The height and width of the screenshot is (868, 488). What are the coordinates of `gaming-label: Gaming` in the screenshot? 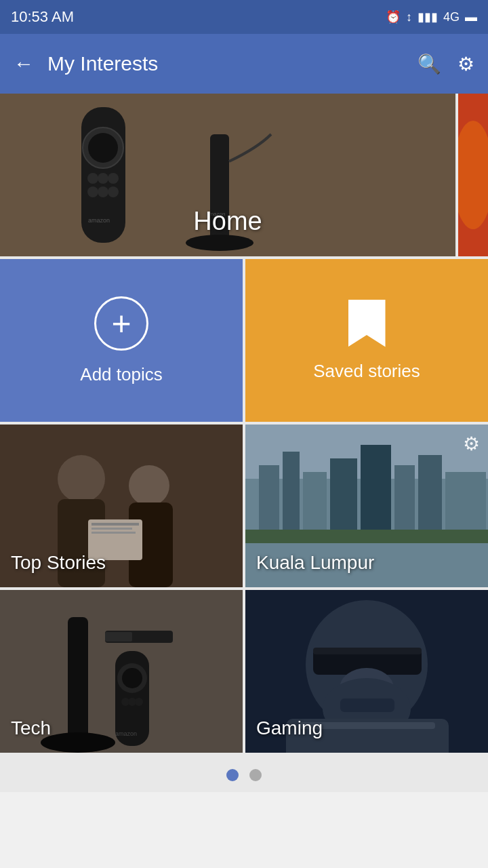 It's located at (289, 728).